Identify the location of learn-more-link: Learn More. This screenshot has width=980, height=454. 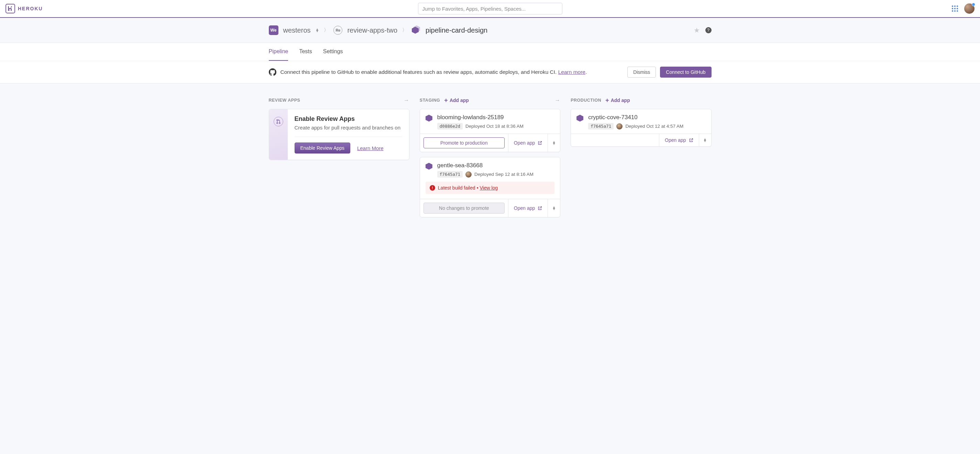
(371, 148).